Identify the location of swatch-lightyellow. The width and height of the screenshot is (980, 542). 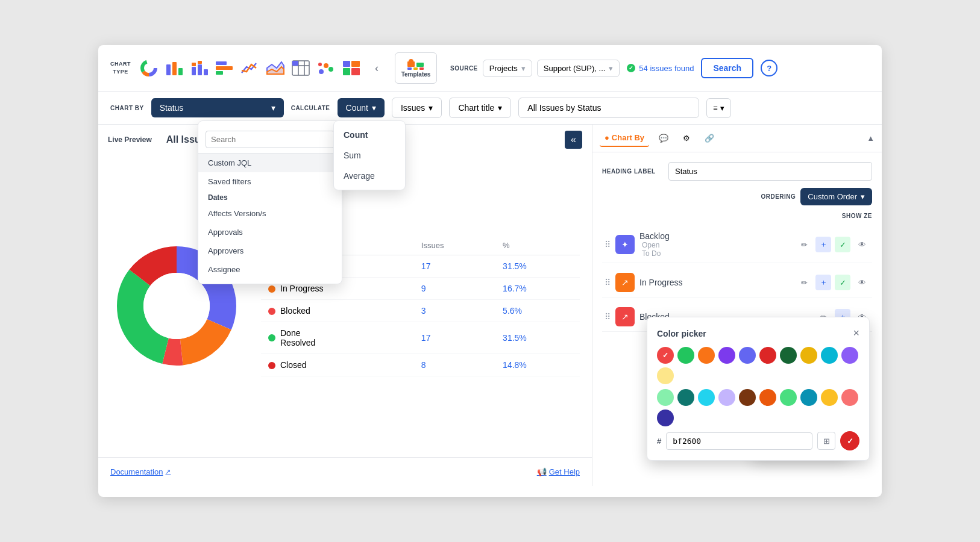
(665, 376).